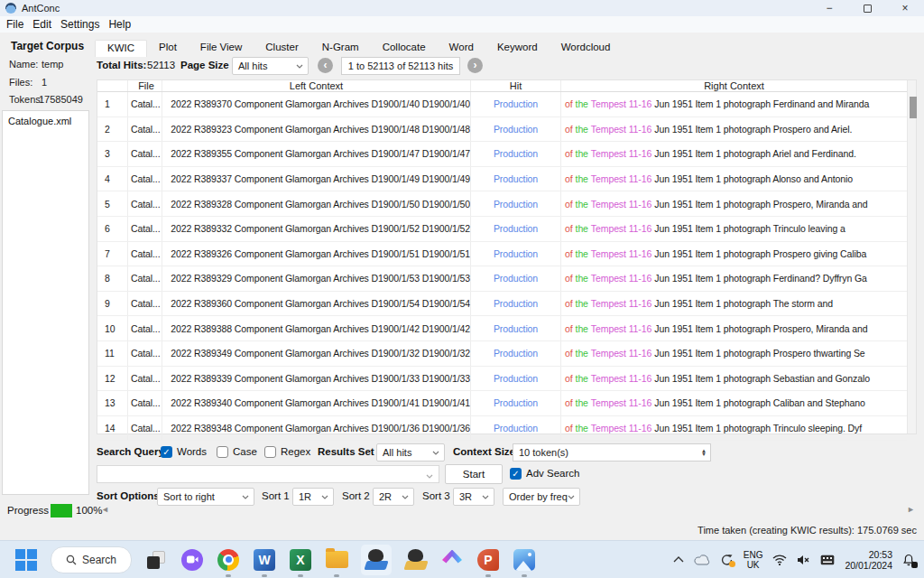 The image size is (924, 578). What do you see at coordinates (727, 560) in the screenshot?
I see `update-status-button` at bounding box center [727, 560].